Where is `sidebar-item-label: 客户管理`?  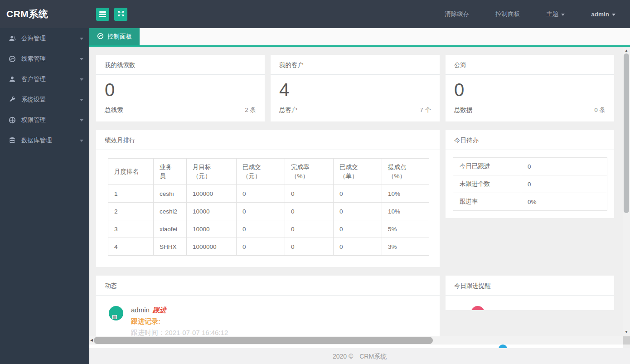
sidebar-item-label: 客户管理 is located at coordinates (34, 79).